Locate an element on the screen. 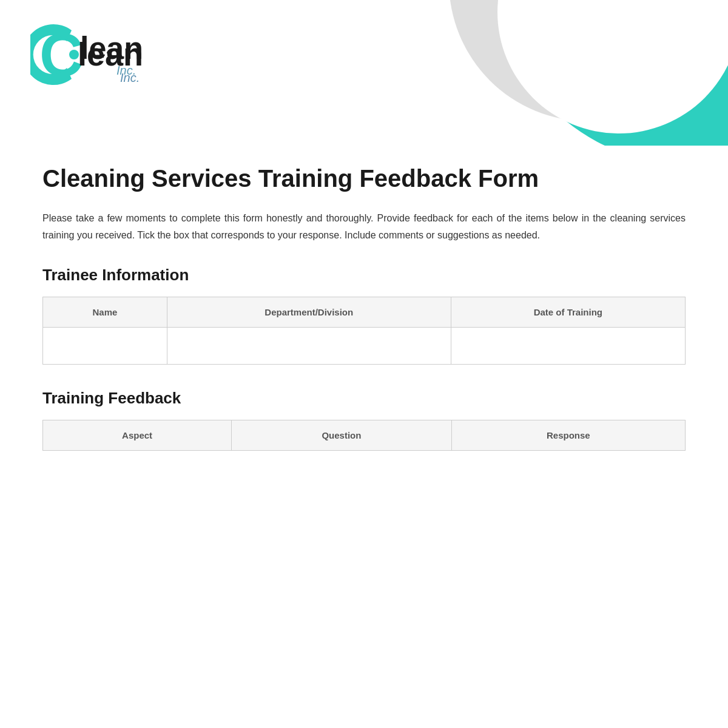 This screenshot has width=728, height=728. name-cell is located at coordinates (106, 346).